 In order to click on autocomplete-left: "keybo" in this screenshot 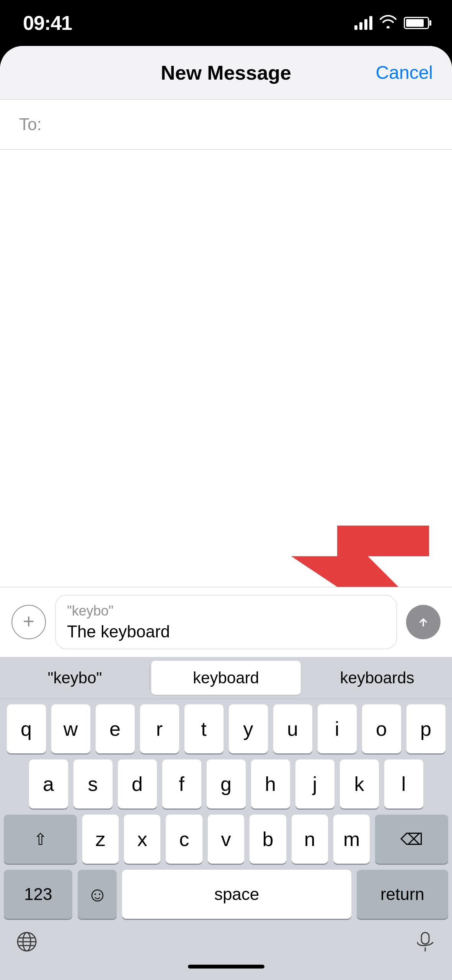, I will do `click(75, 678)`.